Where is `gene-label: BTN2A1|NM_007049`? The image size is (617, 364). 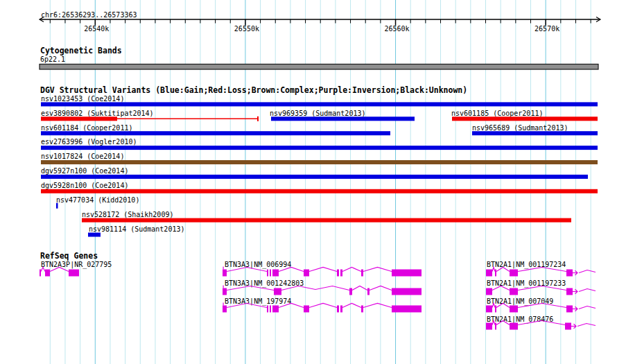
gene-label: BTN2A1|NM_007049 is located at coordinates (520, 302).